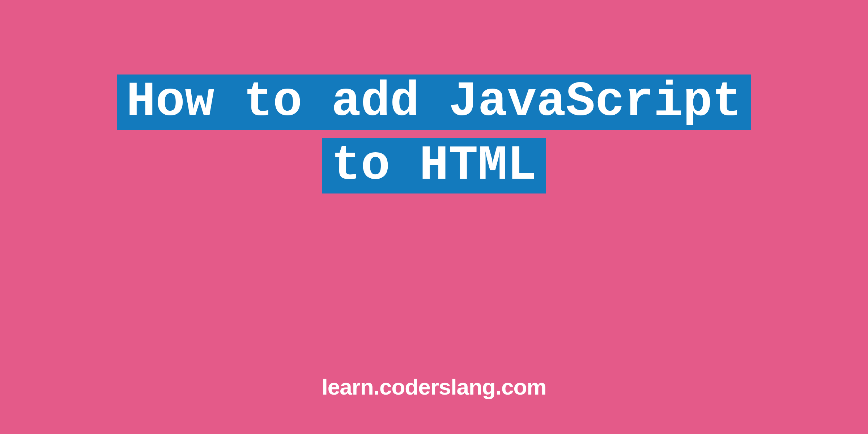 This screenshot has height=434, width=868. What do you see at coordinates (434, 102) in the screenshot?
I see `title-line-1: How to add JavaScript` at bounding box center [434, 102].